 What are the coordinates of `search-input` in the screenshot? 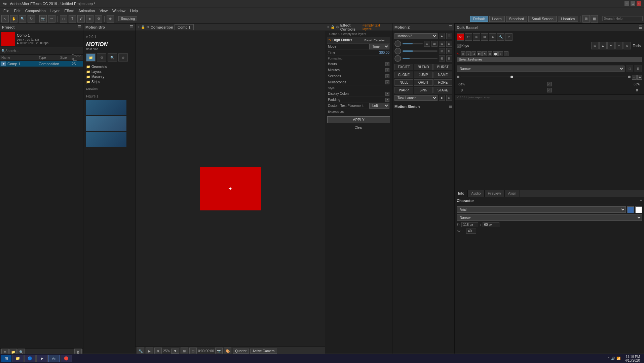 It's located at (622, 19).